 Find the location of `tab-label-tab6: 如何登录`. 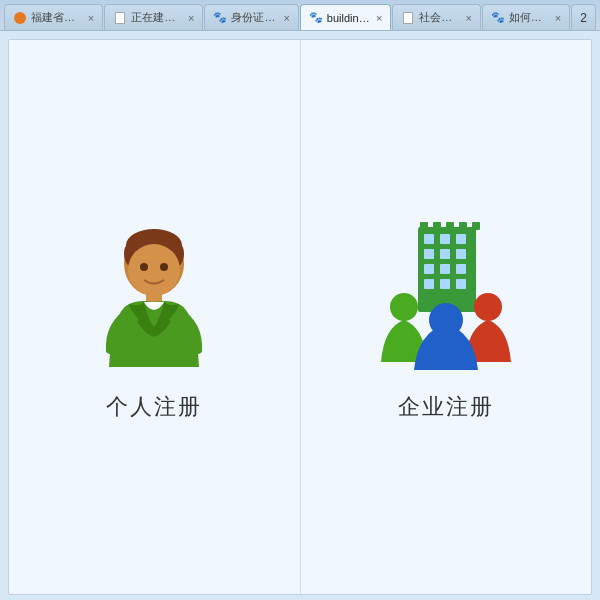

tab-label-tab6: 如何登录 is located at coordinates (530, 18).